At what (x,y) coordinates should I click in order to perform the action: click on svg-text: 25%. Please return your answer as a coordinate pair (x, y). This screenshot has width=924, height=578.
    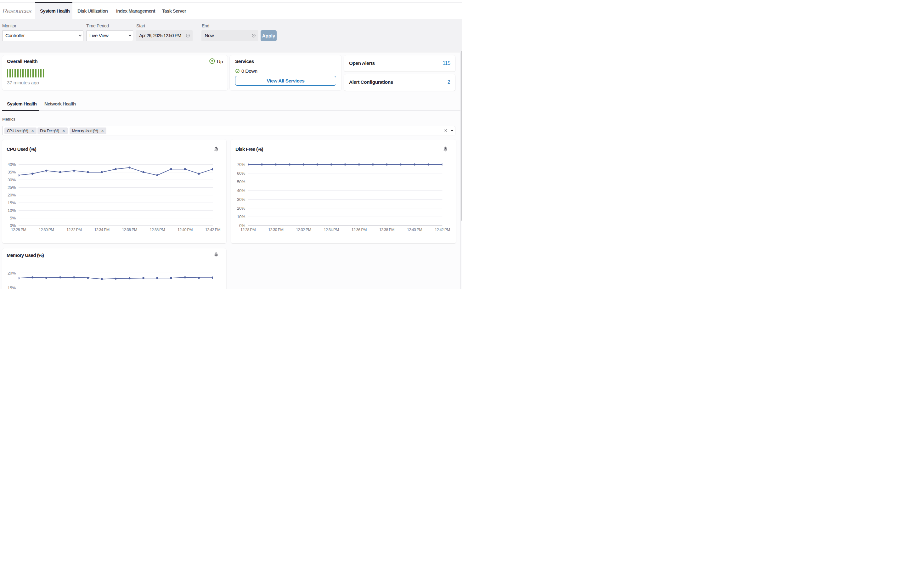
    Looking at the image, I should click on (11, 187).